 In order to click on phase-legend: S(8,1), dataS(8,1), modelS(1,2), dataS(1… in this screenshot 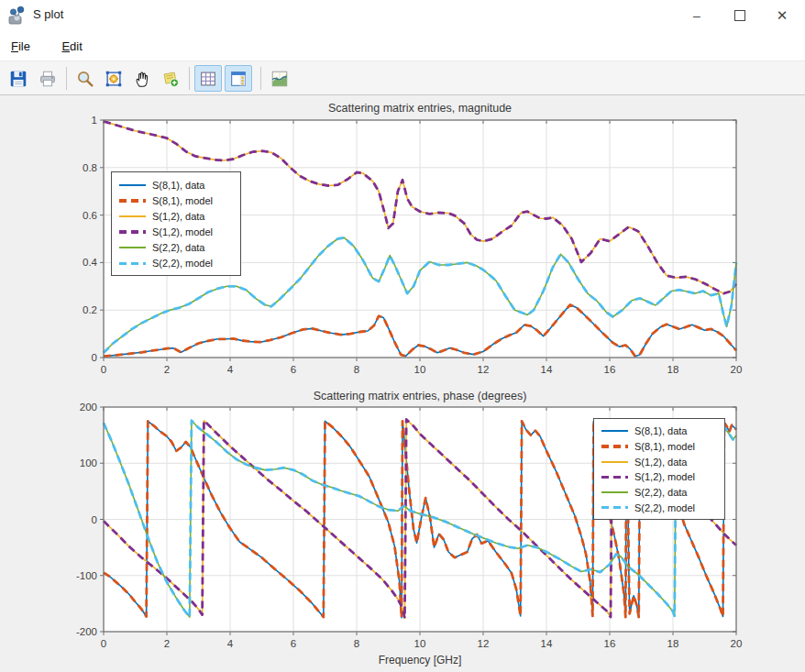, I will do `click(659, 469)`.